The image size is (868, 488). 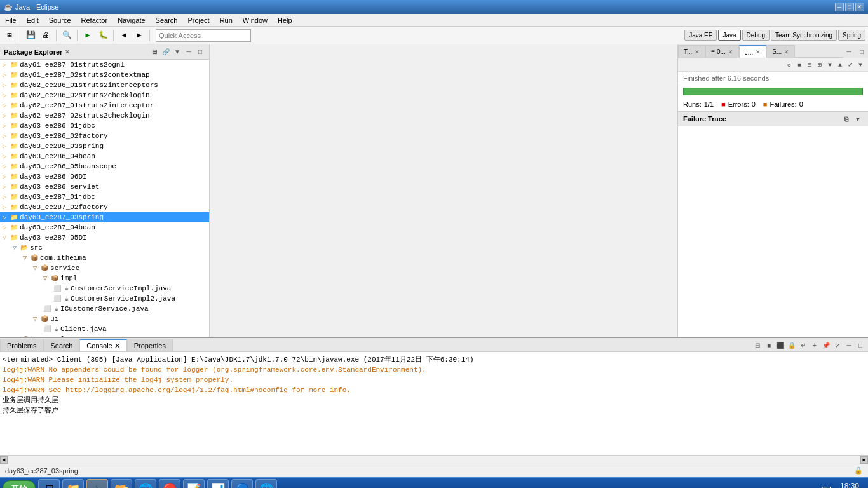 I want to click on tab-problems: Problems, so click(x=22, y=345).